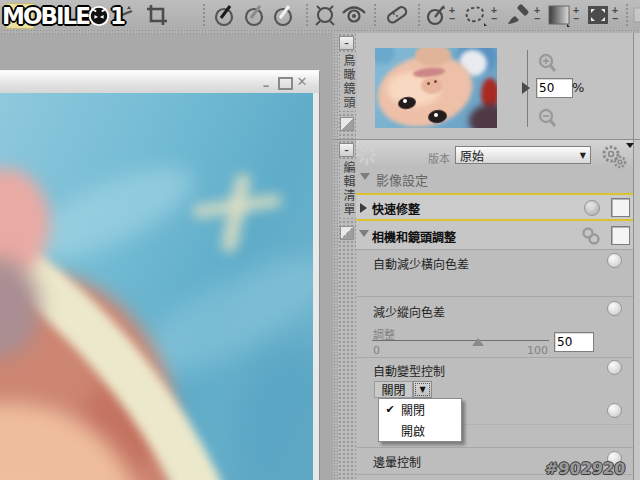 This screenshot has height=480, width=640. What do you see at coordinates (413, 430) in the screenshot?
I see `menu-item-label: 開啟` at bounding box center [413, 430].